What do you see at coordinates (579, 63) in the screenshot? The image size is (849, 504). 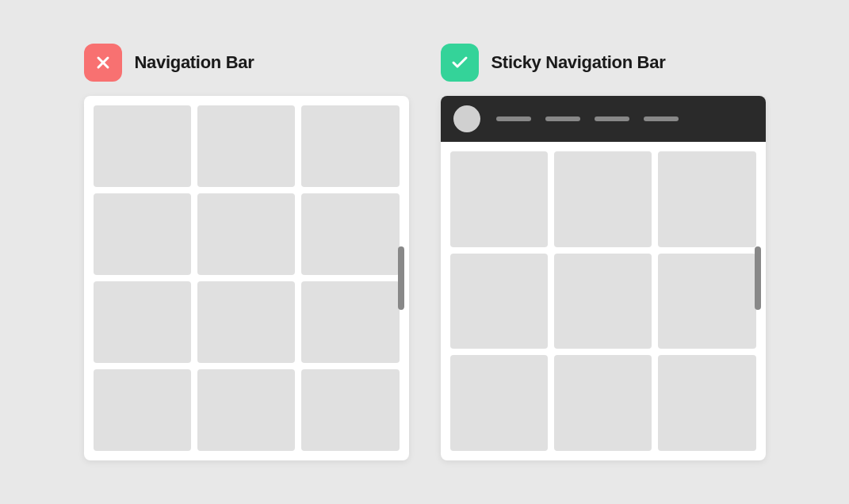 I see `panel-sticky-navigation-bar-title: Sticky Navigation Bar` at bounding box center [579, 63].